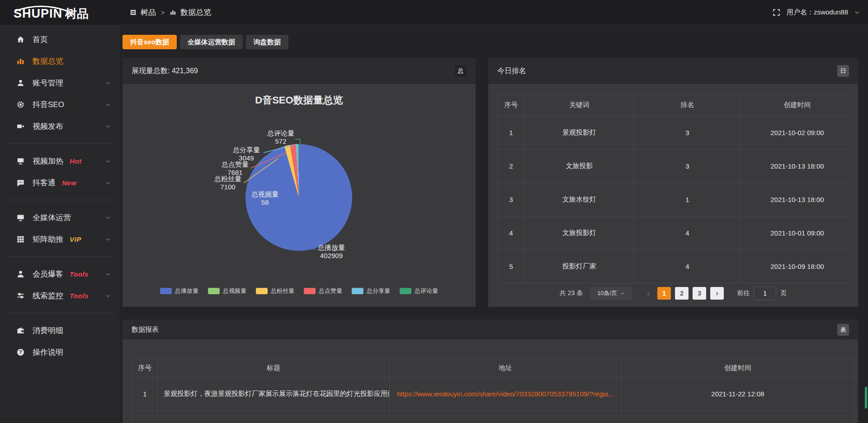 The image size is (868, 423). What do you see at coordinates (145, 330) in the screenshot?
I see `report-panel-title: 数据报表` at bounding box center [145, 330].